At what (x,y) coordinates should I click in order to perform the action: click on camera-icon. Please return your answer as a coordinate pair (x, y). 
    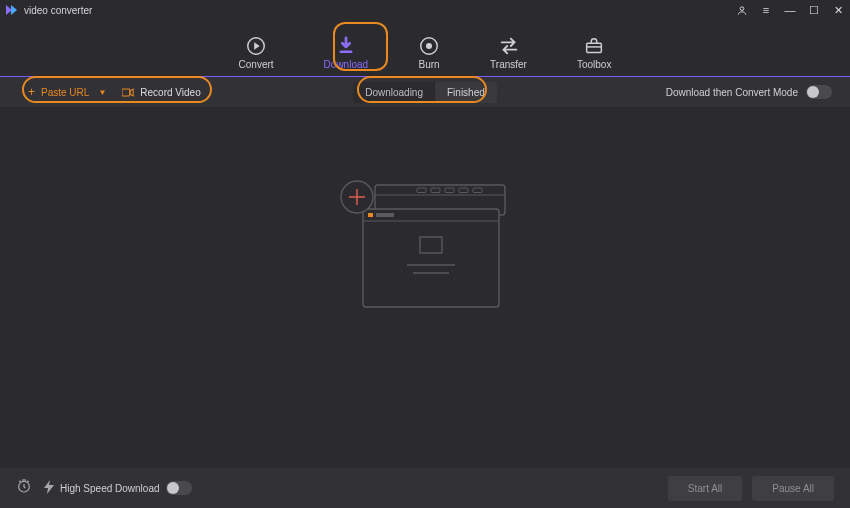
    Looking at the image, I should click on (128, 92).